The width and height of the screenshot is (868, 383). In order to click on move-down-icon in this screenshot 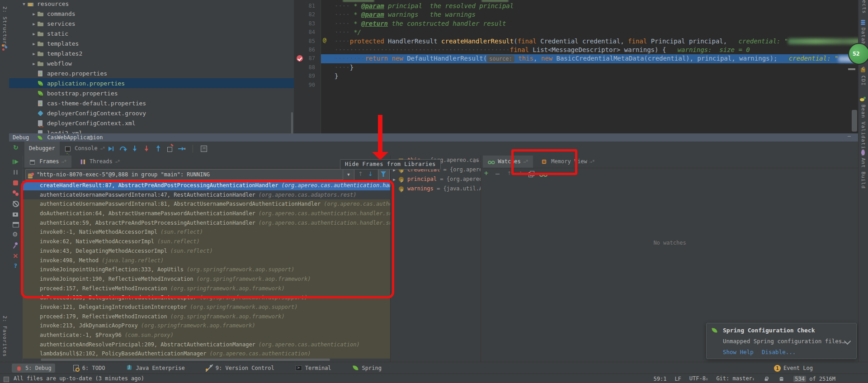, I will do `click(520, 174)`.